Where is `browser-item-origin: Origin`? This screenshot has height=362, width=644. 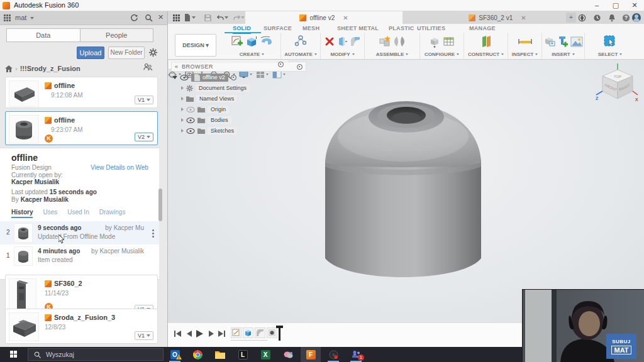
browser-item-origin: Origin is located at coordinates (244, 109).